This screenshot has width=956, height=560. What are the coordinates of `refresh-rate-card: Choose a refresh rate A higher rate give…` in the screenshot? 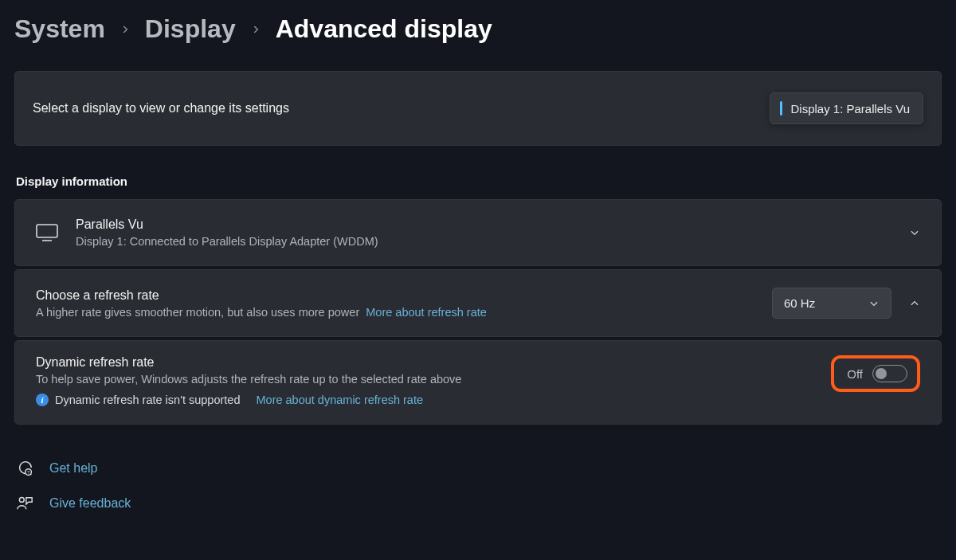 It's located at (478, 303).